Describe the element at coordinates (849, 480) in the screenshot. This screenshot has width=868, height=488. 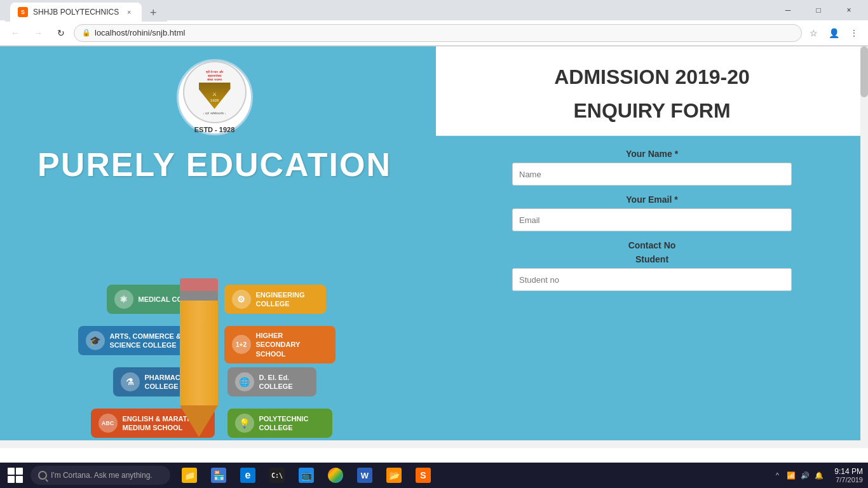
I see `date-display: 7/7/2019` at that location.